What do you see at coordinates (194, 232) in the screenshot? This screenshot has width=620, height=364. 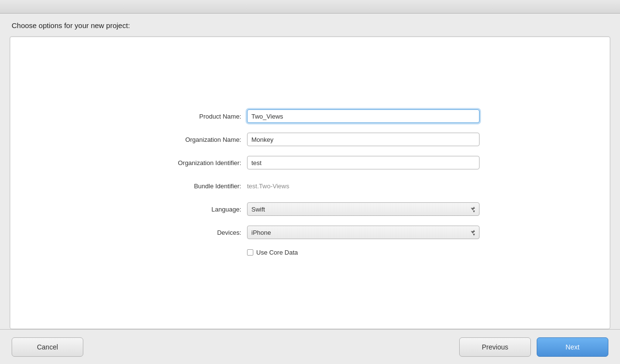 I see `devices-label: Devices:` at bounding box center [194, 232].